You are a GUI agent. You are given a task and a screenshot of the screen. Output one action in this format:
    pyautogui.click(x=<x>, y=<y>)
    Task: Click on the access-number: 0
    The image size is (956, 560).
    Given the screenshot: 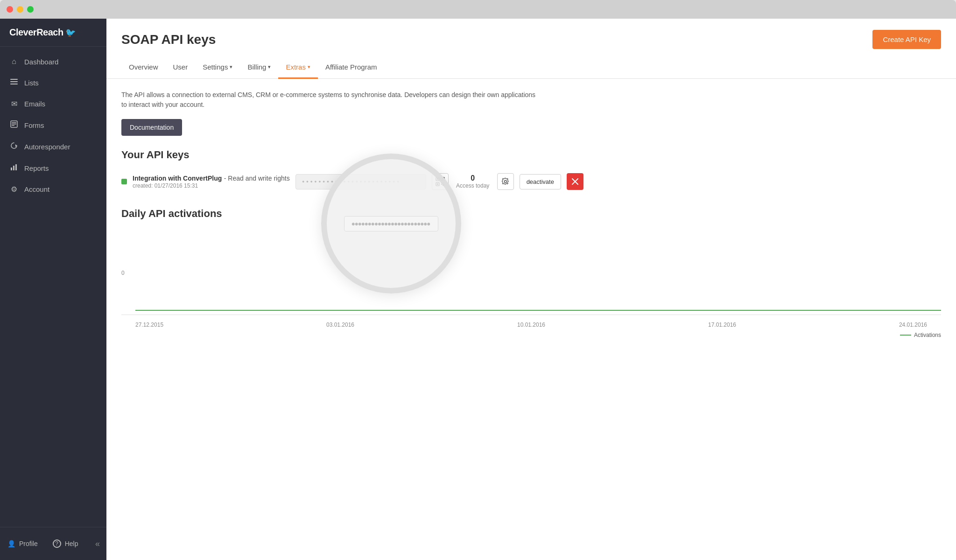 What is the action you would take?
    pyautogui.click(x=473, y=178)
    